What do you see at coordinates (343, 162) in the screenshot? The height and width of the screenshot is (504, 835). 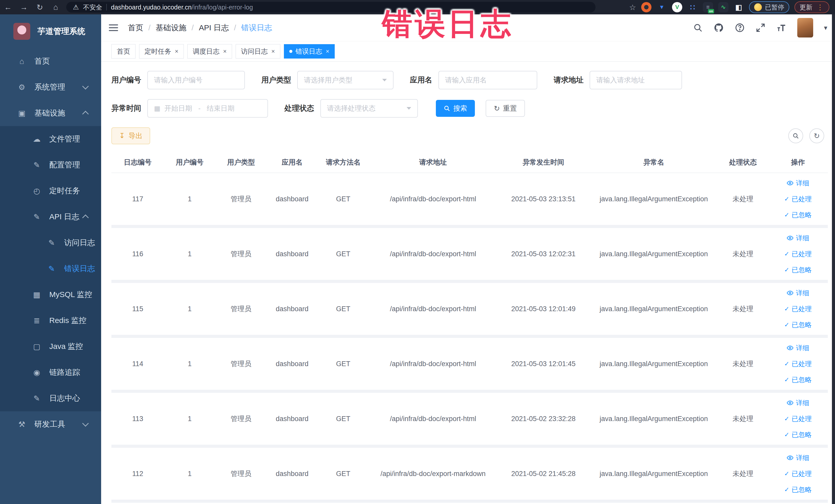 I see `column-header-请求方法名: 请求方法名` at bounding box center [343, 162].